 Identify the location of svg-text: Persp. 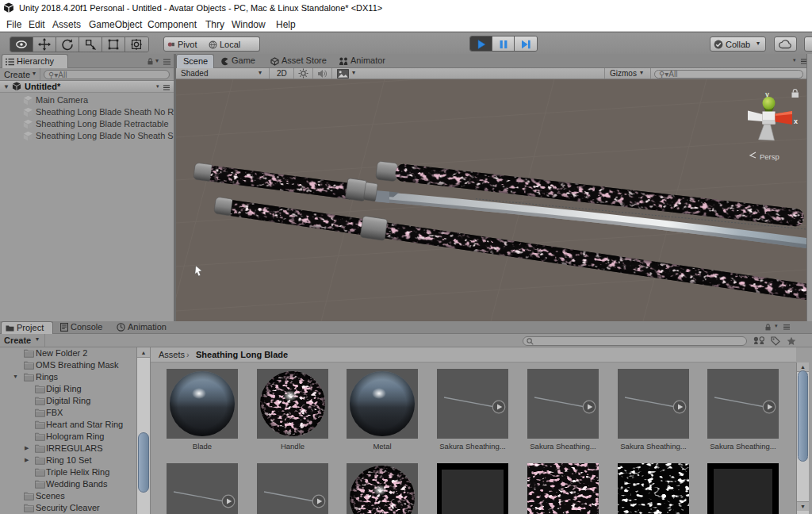
(769, 157).